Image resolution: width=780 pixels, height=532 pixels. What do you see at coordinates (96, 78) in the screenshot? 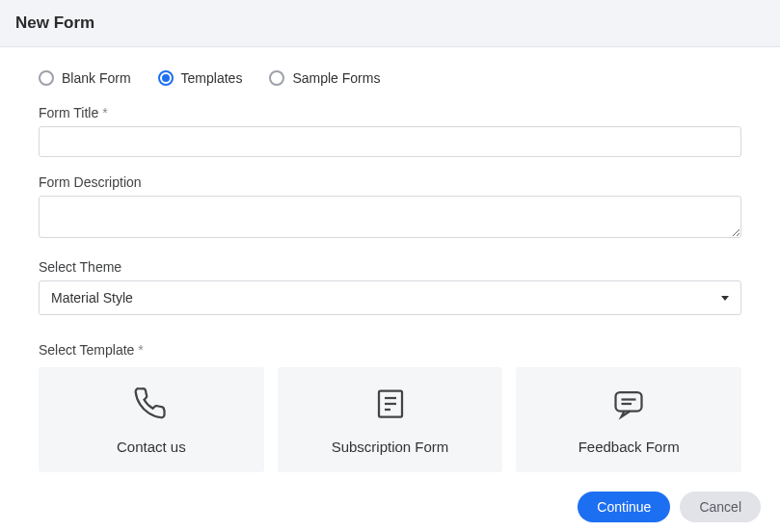
I see `radio-label: Blank Form` at bounding box center [96, 78].